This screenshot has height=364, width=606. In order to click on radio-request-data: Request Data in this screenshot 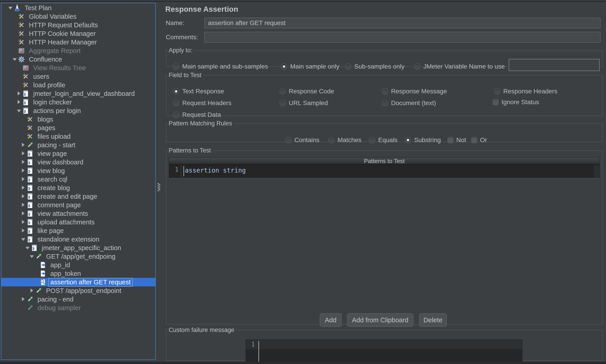, I will do `click(197, 115)`.